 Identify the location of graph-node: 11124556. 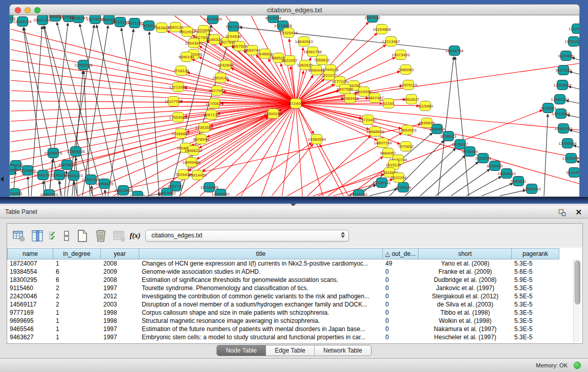
(574, 29).